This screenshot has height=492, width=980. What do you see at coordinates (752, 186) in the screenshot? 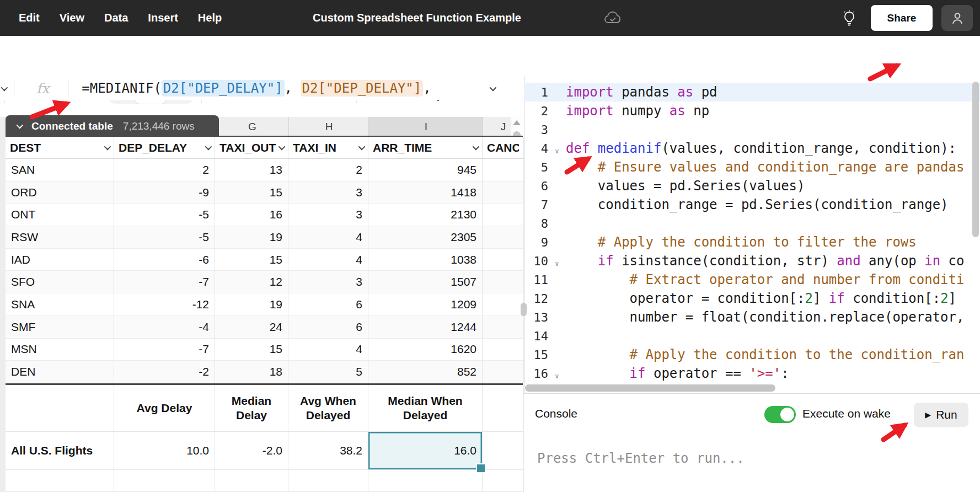
I see `code-line: 6 values = pd.Series(values)` at bounding box center [752, 186].